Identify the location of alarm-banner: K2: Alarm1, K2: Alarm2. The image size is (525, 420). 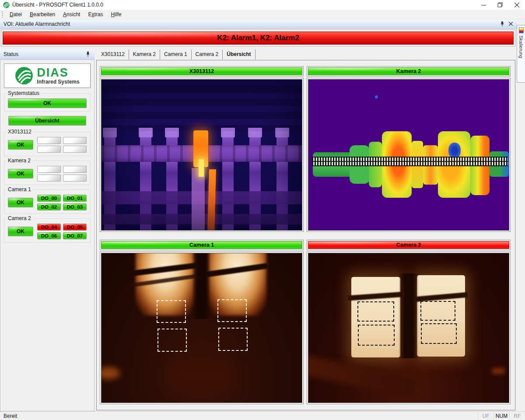
(258, 38).